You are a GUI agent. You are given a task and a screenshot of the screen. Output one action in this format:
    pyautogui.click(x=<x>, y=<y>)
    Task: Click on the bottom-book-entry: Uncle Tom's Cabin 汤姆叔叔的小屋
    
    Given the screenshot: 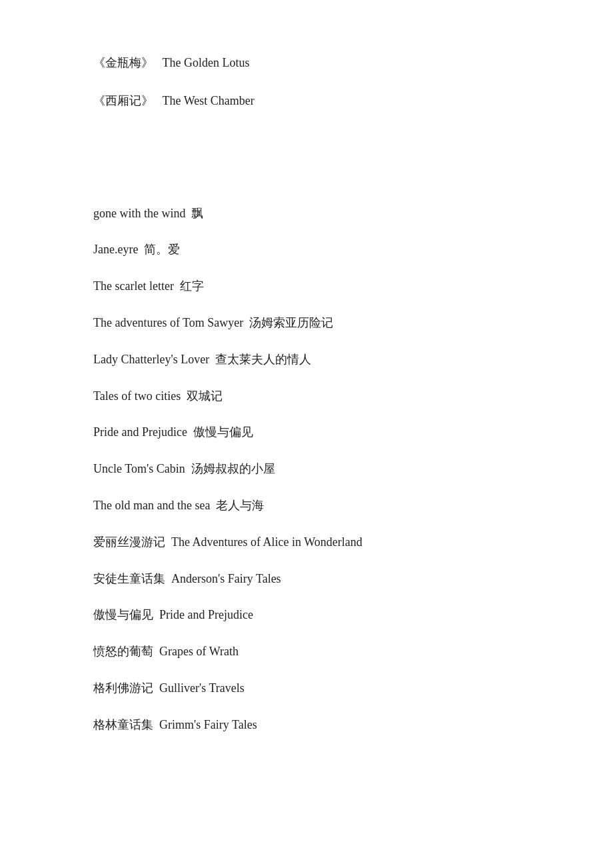 What is the action you would take?
    pyautogui.click(x=306, y=469)
    